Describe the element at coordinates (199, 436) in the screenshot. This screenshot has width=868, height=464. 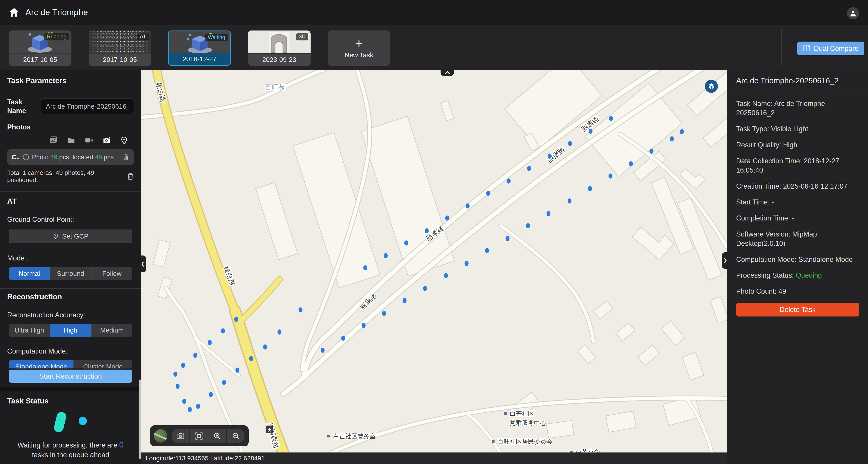
I see `fit-frame-icon` at that location.